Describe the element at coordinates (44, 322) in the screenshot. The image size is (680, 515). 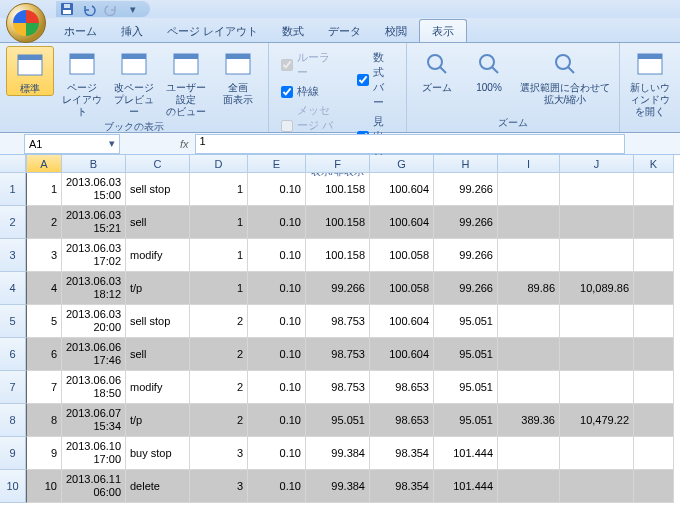
I see `cell: 5` at that location.